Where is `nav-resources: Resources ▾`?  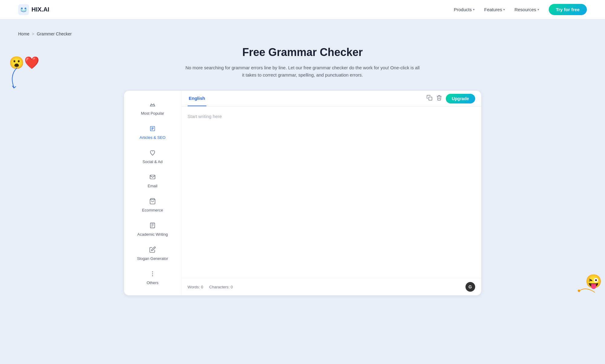
nav-resources: Resources ▾ is located at coordinates (527, 10).